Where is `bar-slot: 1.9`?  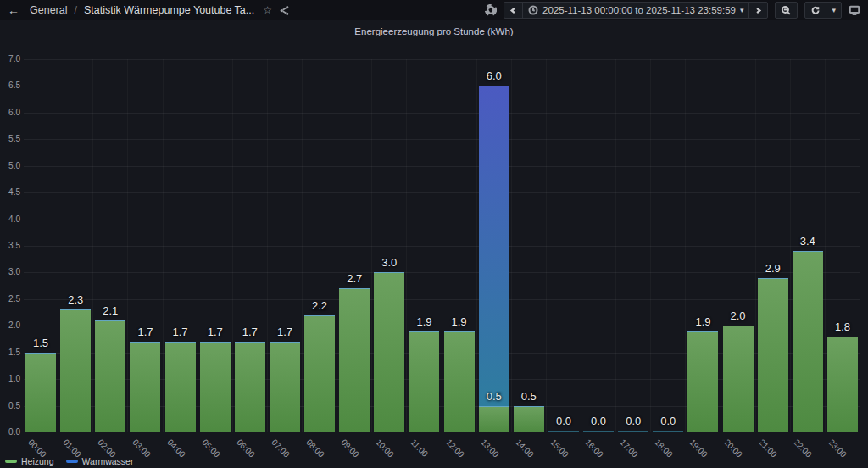
bar-slot: 1.9 is located at coordinates (424, 246).